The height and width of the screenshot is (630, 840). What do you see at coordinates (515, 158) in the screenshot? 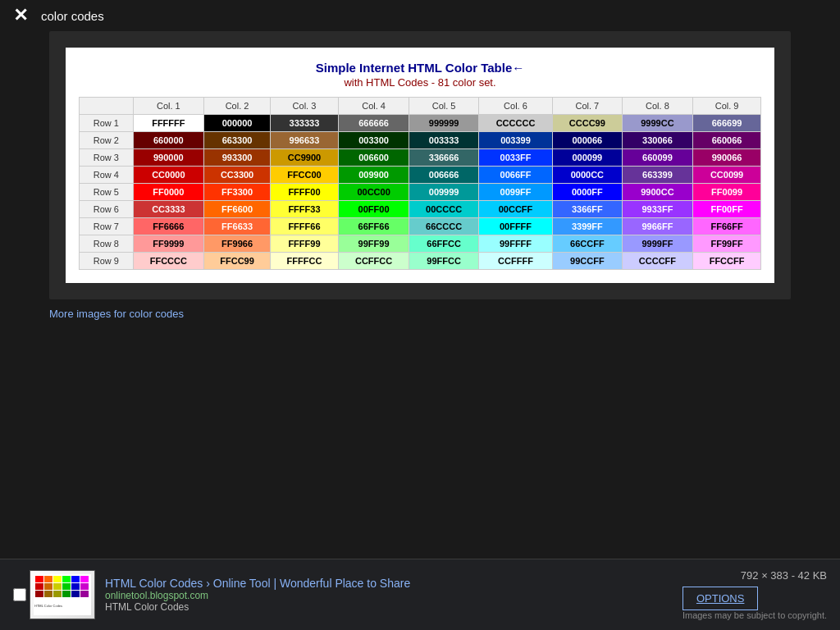
I see `color-cell-r3c6: 0033FF` at bounding box center [515, 158].